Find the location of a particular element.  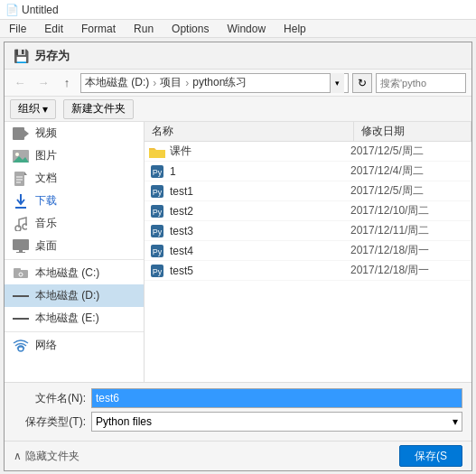

save-button: 保存(S is located at coordinates (431, 456).